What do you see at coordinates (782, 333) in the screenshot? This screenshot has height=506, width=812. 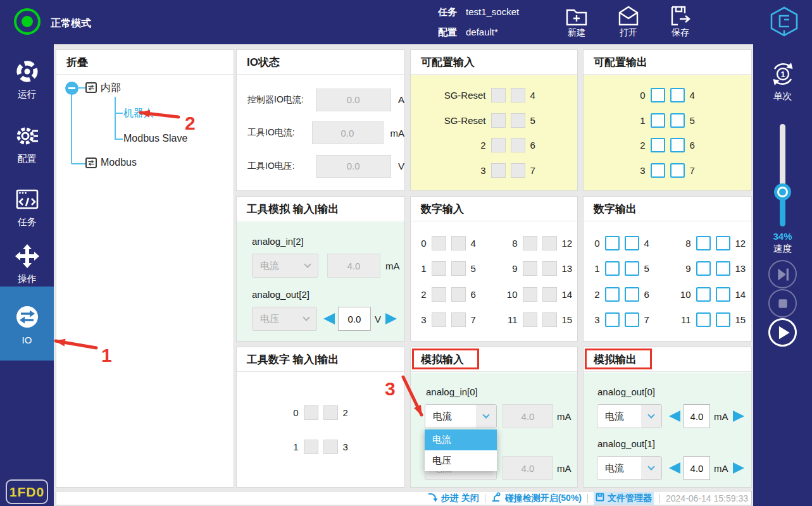 I see `play-button` at bounding box center [782, 333].